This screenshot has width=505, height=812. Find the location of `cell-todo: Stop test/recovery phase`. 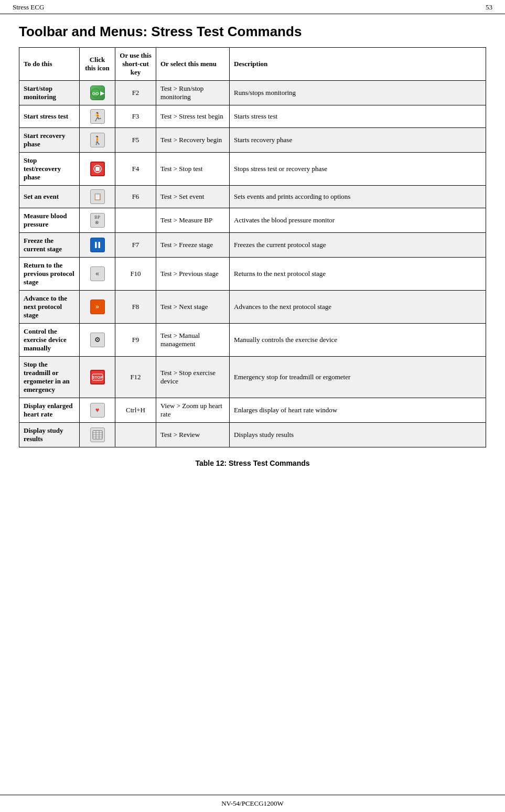

cell-todo: Stop test/recovery phase is located at coordinates (49, 169).